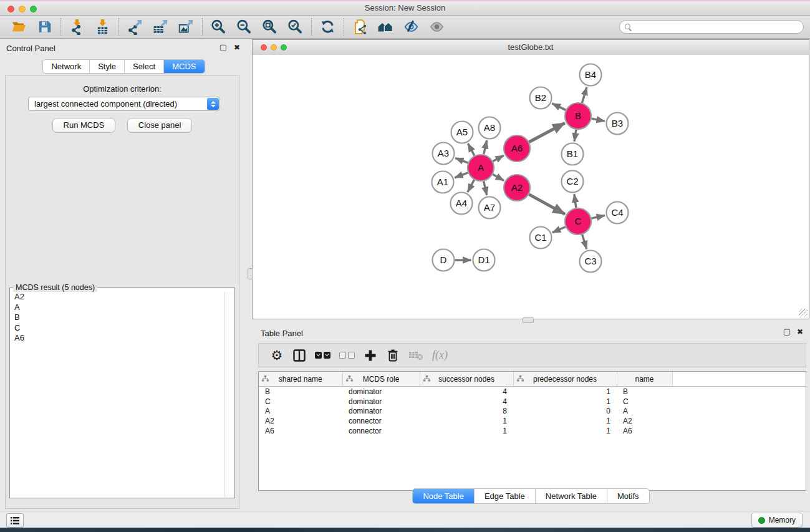 The image size is (810, 532). I want to click on zoom-fit-button, so click(269, 27).